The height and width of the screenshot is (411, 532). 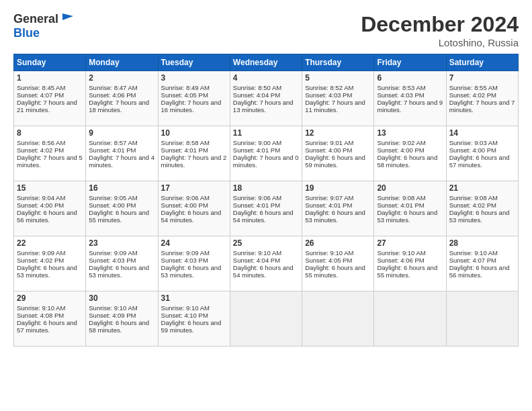 I want to click on day-number: 15, so click(x=50, y=188).